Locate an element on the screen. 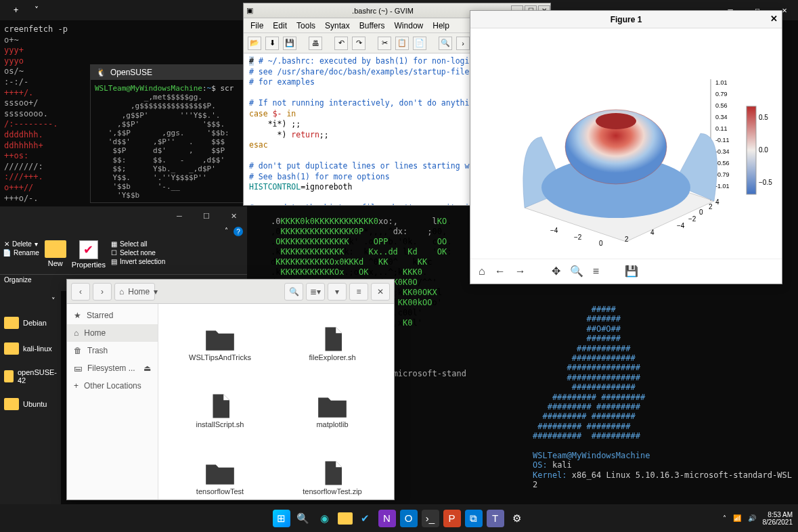 The image size is (798, 532). vscode-icon: ⧉ is located at coordinates (474, 518).